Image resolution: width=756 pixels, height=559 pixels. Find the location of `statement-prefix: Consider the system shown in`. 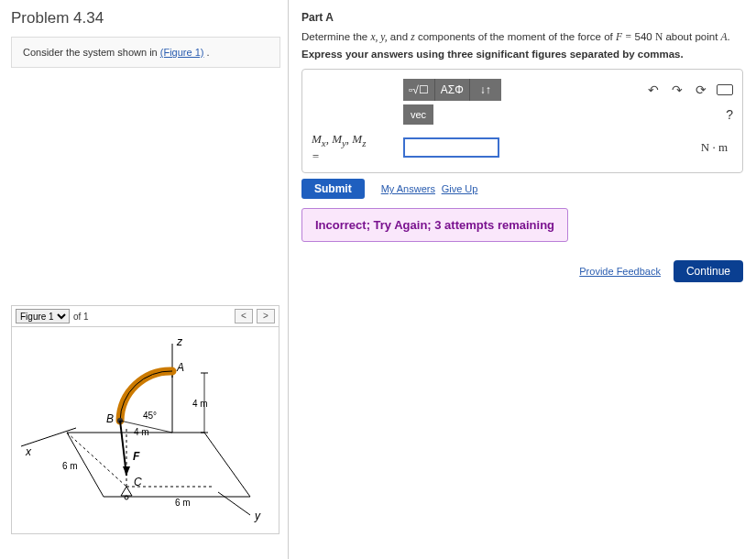

statement-prefix: Consider the system shown in is located at coordinates (92, 52).